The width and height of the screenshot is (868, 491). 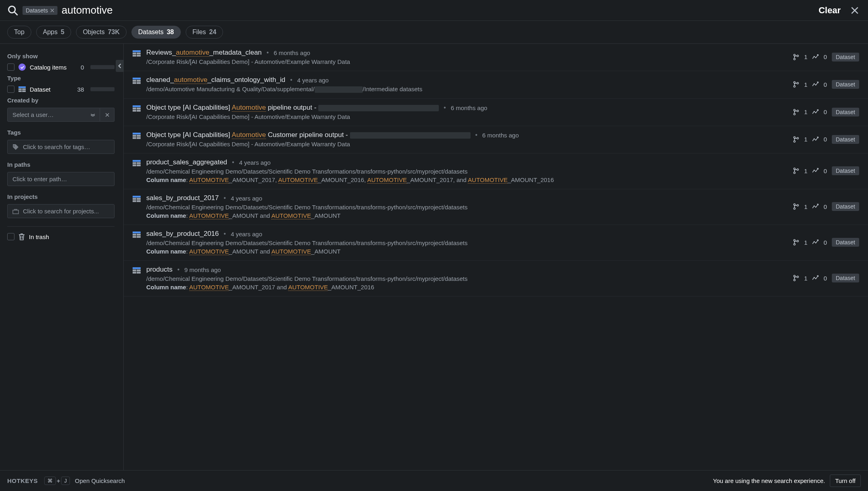 What do you see at coordinates (107, 115) in the screenshot?
I see `user-select-clear` at bounding box center [107, 115].